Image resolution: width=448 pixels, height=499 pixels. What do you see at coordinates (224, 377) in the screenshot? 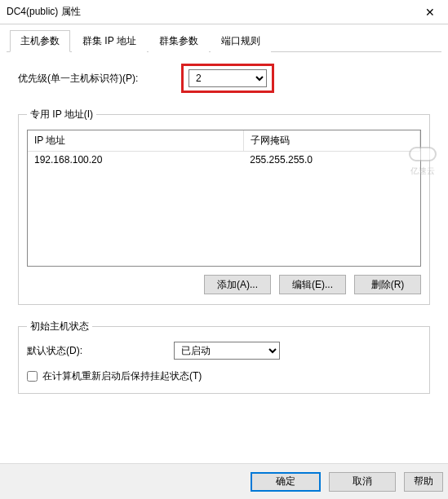
I see `retain-row: 在计算机重新启动后保持挂起状态(T)` at bounding box center [224, 377].